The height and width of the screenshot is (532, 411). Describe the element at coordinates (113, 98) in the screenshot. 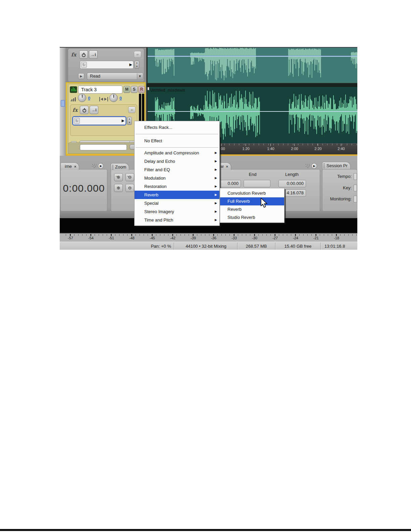

I see `pan-knob` at that location.